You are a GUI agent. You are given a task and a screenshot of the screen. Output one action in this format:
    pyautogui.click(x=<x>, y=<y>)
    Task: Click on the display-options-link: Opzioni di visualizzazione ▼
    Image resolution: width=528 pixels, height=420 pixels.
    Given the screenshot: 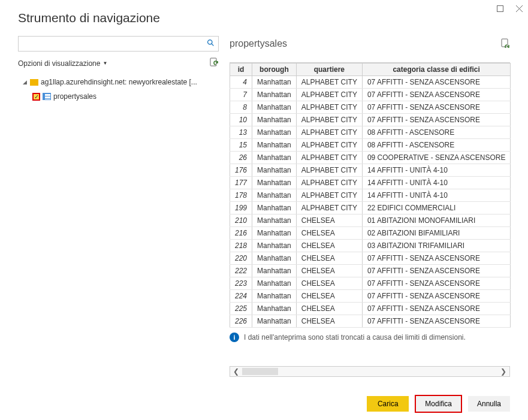 What is the action you would take?
    pyautogui.click(x=62, y=64)
    